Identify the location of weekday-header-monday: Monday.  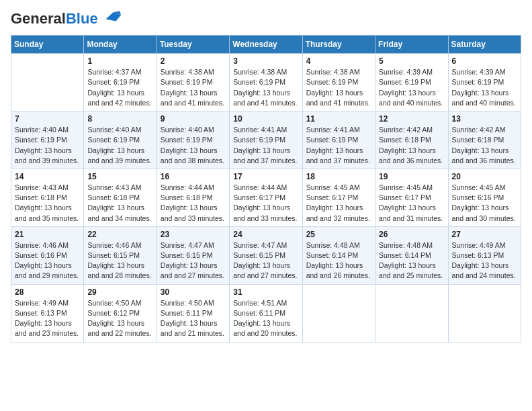
(120, 44).